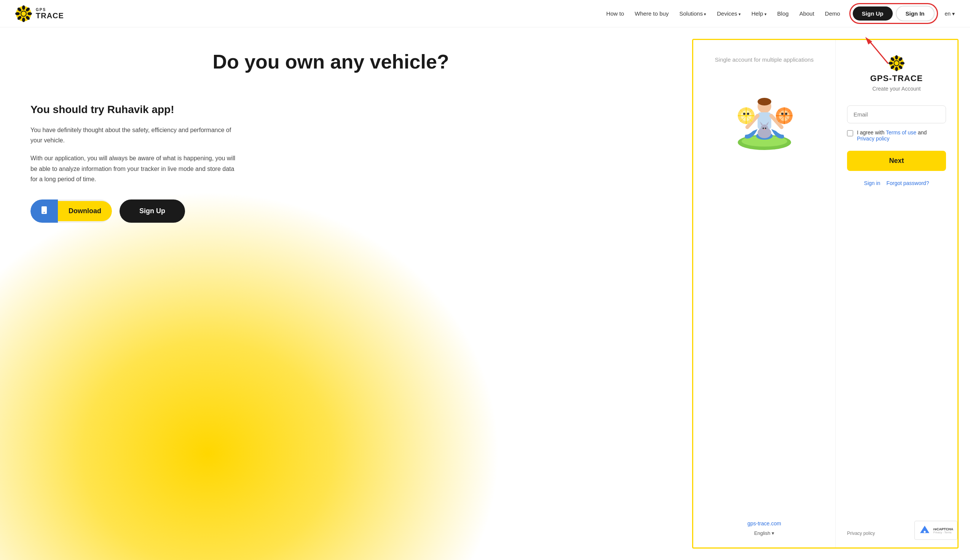 The width and height of the screenshot is (970, 560). I want to click on email-input, so click(897, 115).